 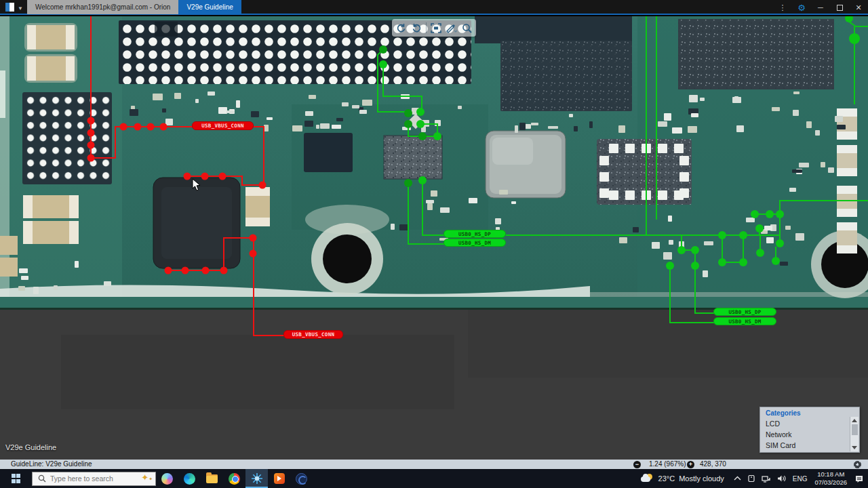 I want to click on minimize-button: ─, so click(x=821, y=7).